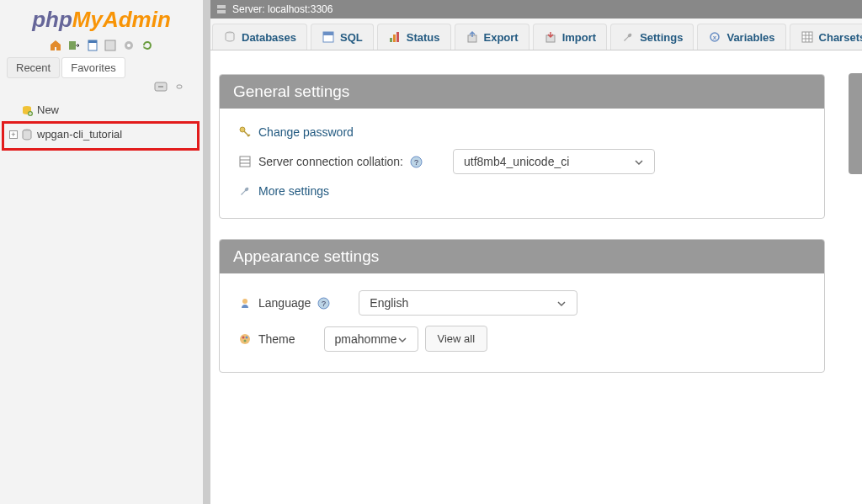  What do you see at coordinates (129, 45) in the screenshot?
I see `gear-icon` at bounding box center [129, 45].